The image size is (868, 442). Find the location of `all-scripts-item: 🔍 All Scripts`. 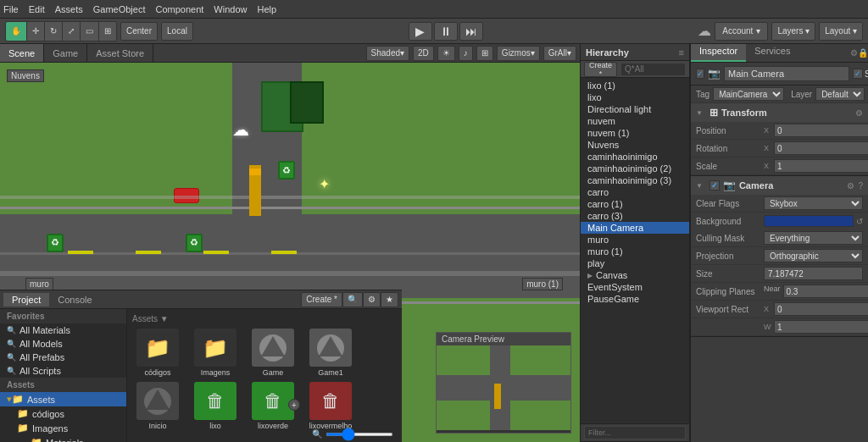

all-scripts-item: 🔍 All Scripts is located at coordinates (63, 371).